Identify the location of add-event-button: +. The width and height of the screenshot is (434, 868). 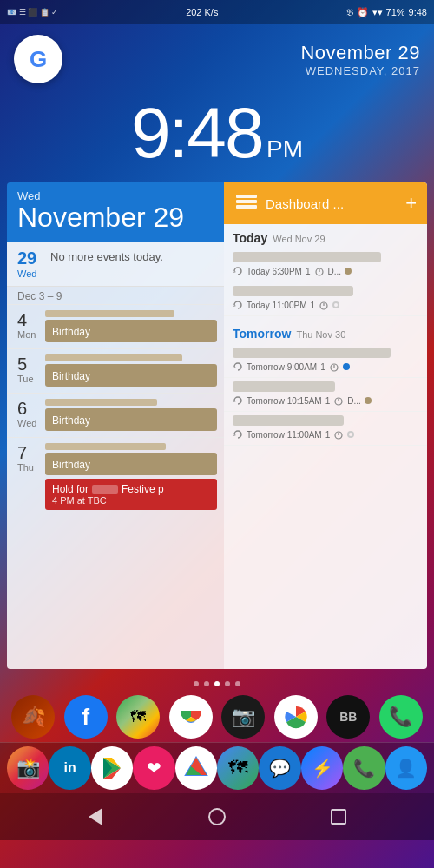
(411, 203).